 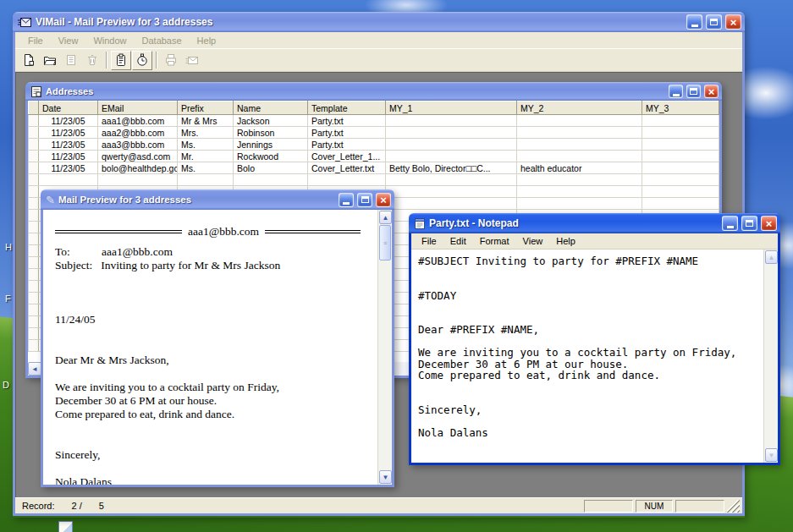 I want to click on text-line: #TODAY, so click(x=591, y=296).